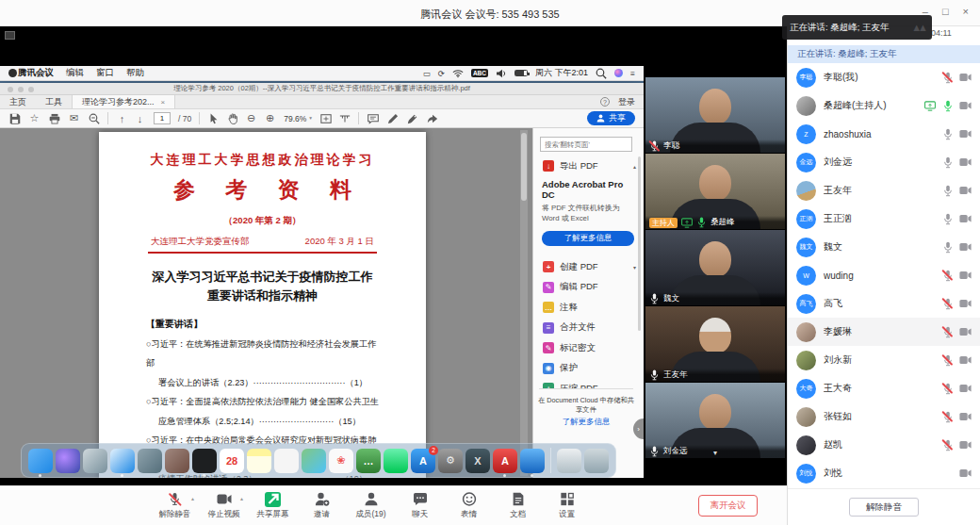 The height and width of the screenshot is (525, 980). Describe the element at coordinates (884, 190) in the screenshot. I see `participant-row: 王友年` at that location.